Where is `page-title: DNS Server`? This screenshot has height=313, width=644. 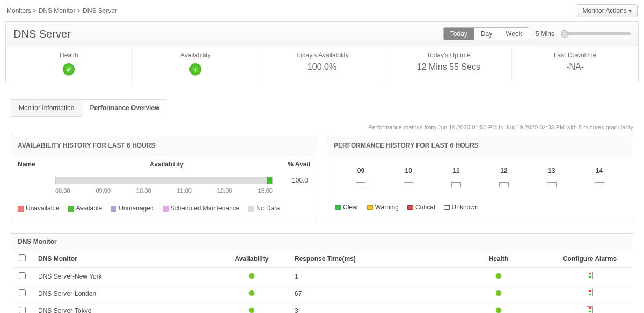 page-title: DNS Server is located at coordinates (42, 34).